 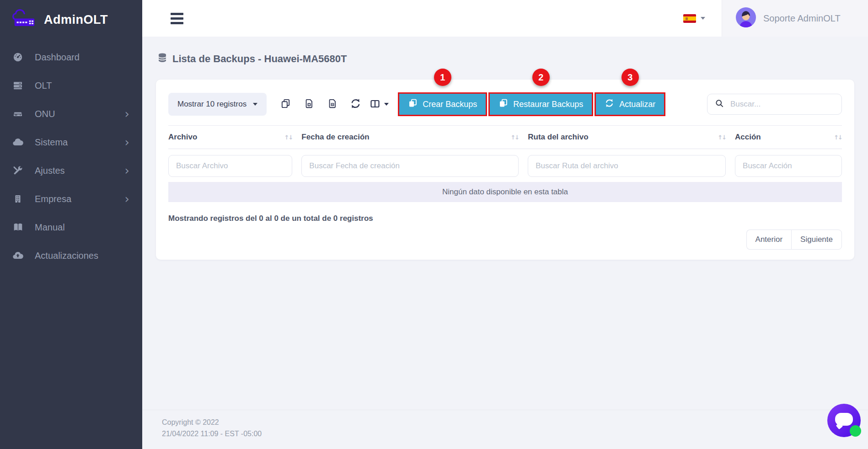 I want to click on brand-name: AdminOLT, so click(x=76, y=20).